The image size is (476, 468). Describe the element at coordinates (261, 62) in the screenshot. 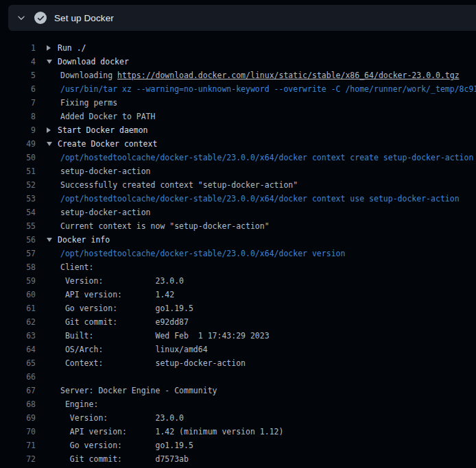

I see `group-toggle: Download docker` at that location.